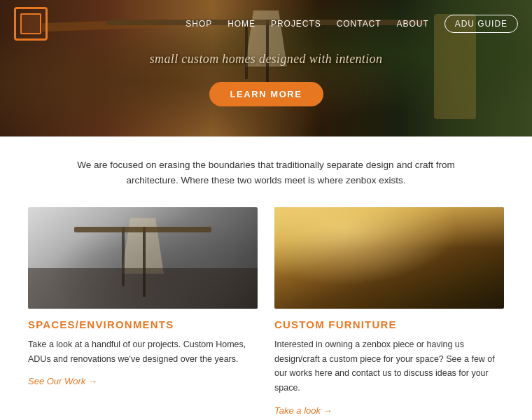 The height and width of the screenshot is (420, 532). Describe the element at coordinates (359, 24) in the screenshot. I see `nav-contact: CONTACT` at that location.